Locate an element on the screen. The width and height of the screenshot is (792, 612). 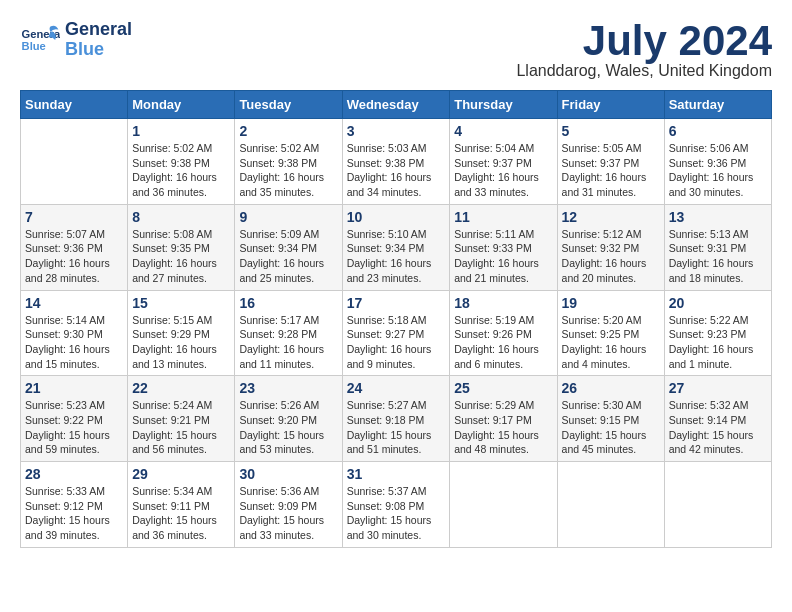
day-info: Sunrise: 5:08 AM Sunset: 9:35 PM Dayligh… is located at coordinates (181, 256).